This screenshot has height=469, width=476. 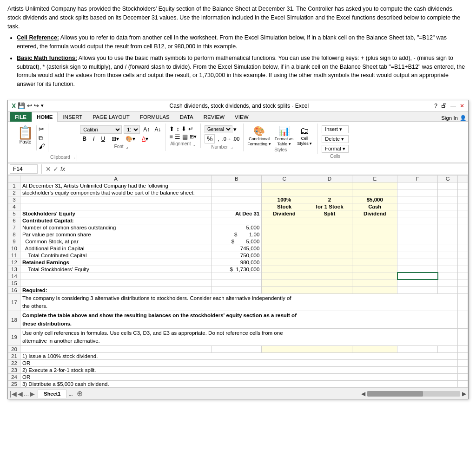 I want to click on cell-c10, so click(x=284, y=248).